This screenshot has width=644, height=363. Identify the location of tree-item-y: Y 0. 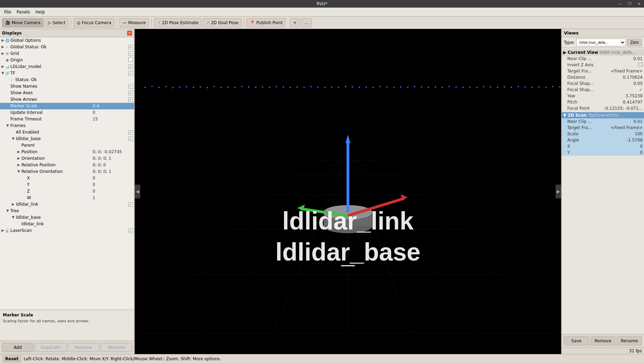
(67, 185).